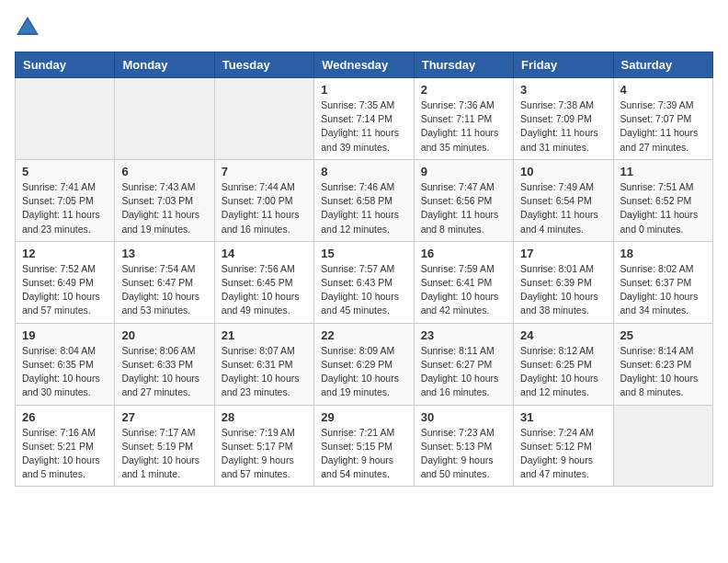 The image size is (728, 563). I want to click on day-number: 17, so click(563, 254).